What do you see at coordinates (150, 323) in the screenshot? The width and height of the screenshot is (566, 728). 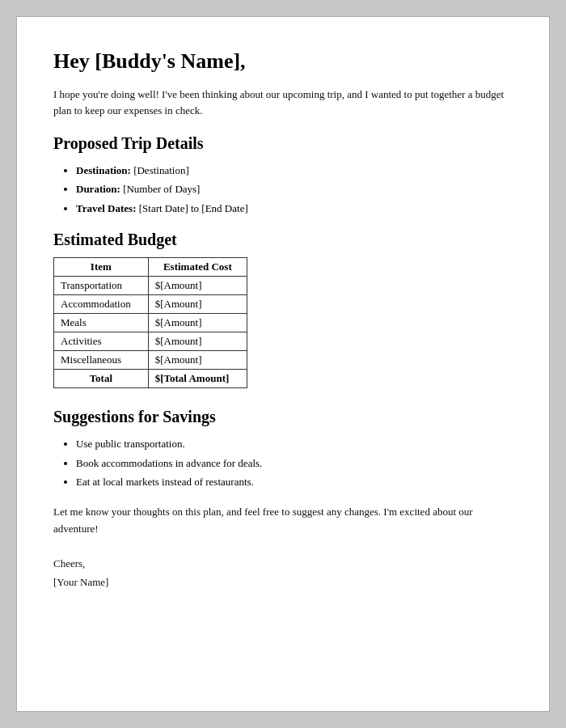 I see `budget-table: Item Estimated Cost Transportation $[Amo…` at bounding box center [150, 323].